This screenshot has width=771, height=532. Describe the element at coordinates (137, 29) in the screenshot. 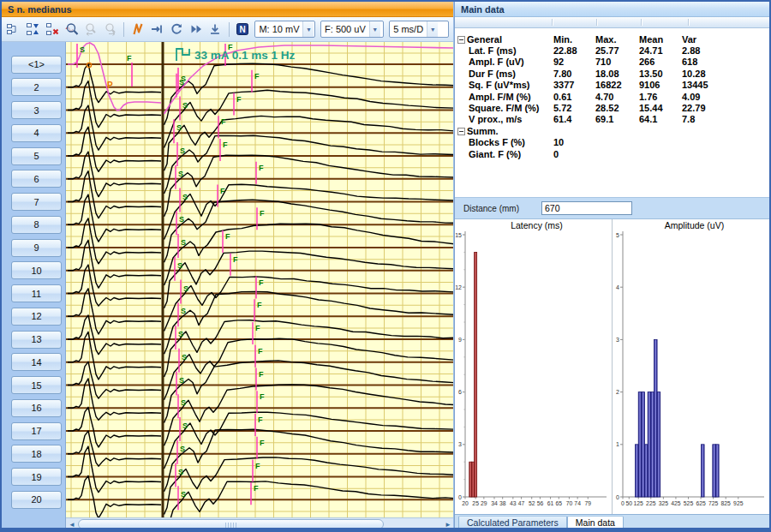

I see `stimulus-n-icon` at that location.